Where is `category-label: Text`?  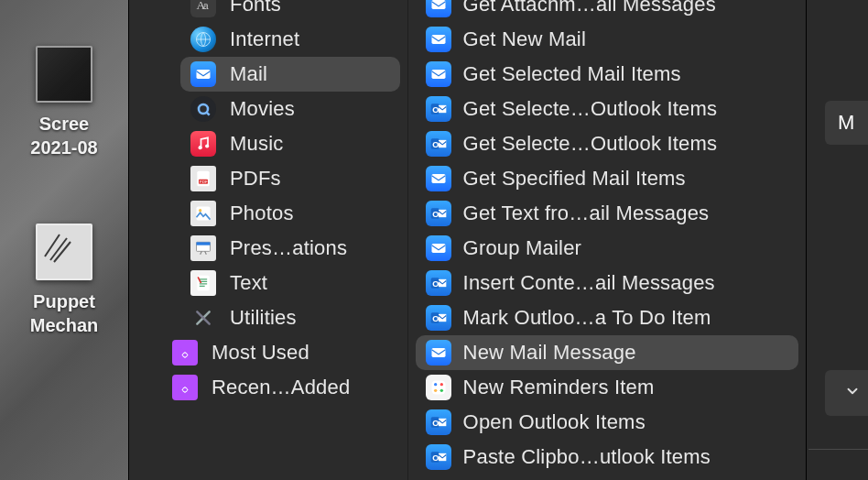 category-label: Text is located at coordinates (310, 283).